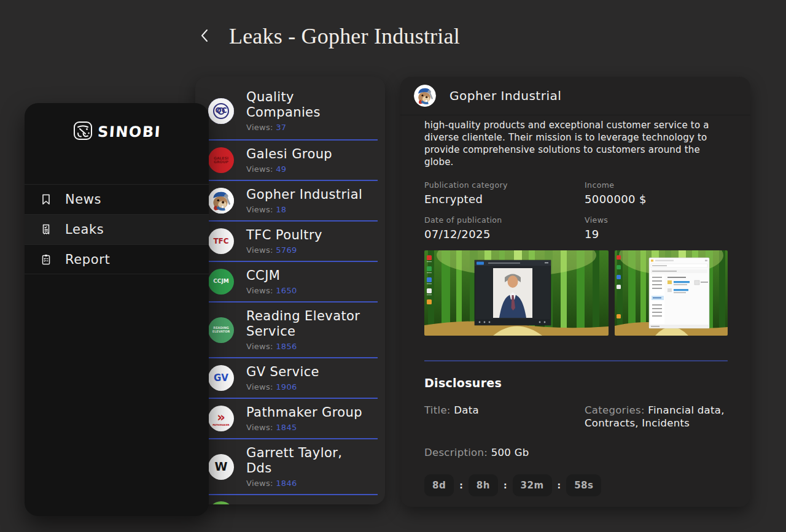  I want to click on tfc-poultry-logo-icon: TFC, so click(221, 241).